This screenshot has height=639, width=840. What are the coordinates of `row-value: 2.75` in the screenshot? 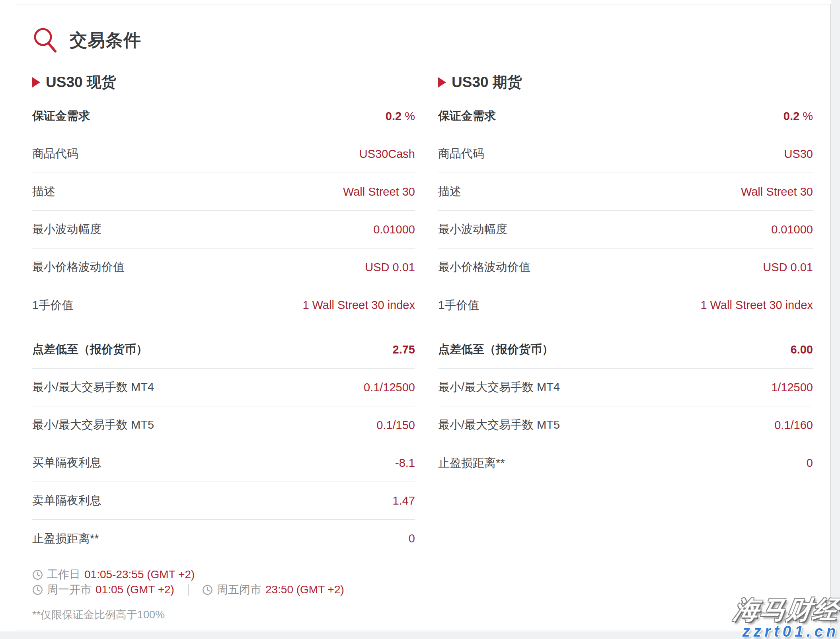 It's located at (404, 350).